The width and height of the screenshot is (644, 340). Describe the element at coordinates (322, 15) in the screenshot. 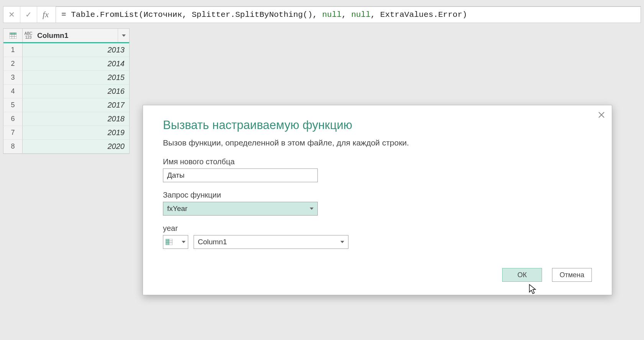

I see `formula-bar: ✕ ✓ fx = Table.FromList(Источник, Splitt…` at that location.